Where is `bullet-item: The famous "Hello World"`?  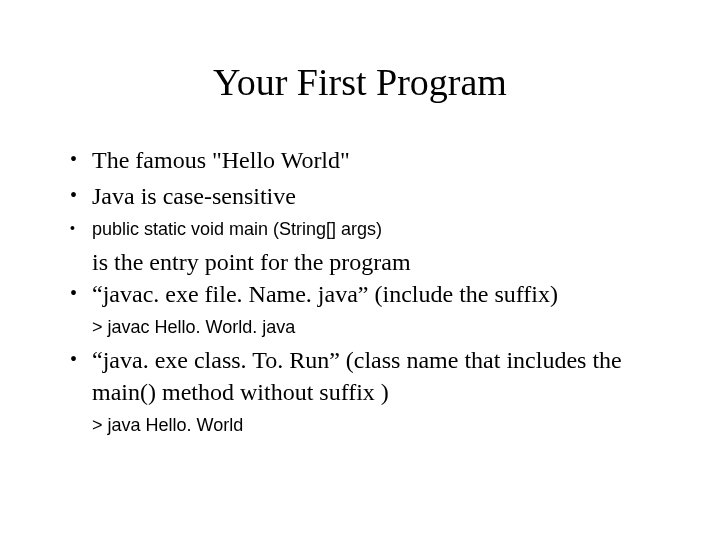 bullet-item: The famous "Hello World" is located at coordinates (360, 160).